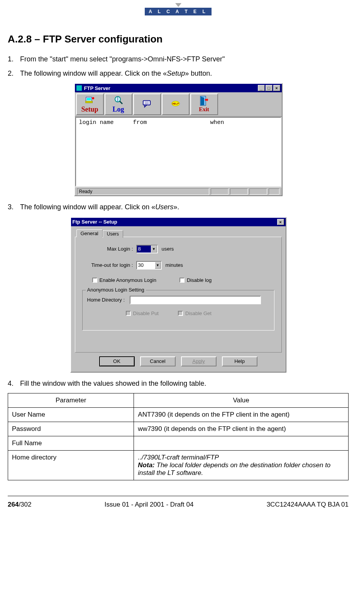  What do you see at coordinates (178, 88) in the screenshot?
I see `titlebar: FTP Server _ □ ×` at bounding box center [178, 88].